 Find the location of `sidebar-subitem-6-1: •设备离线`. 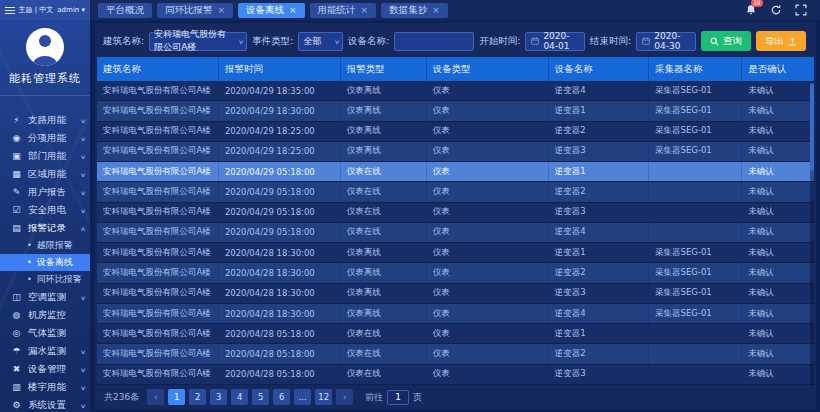

sidebar-subitem-6-1: •设备离线 is located at coordinates (45, 262).